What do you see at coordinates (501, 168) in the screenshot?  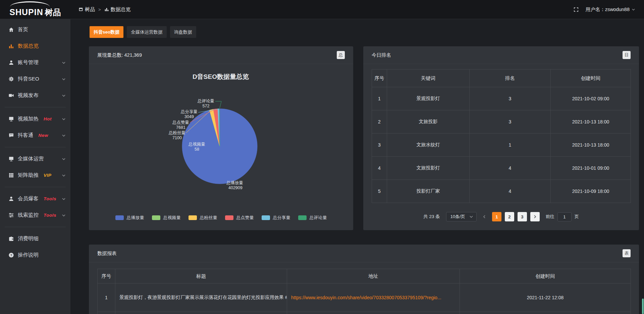 I see `rank-table-row: 4文旅投影灯42021-10-01 09:00` at bounding box center [501, 168].